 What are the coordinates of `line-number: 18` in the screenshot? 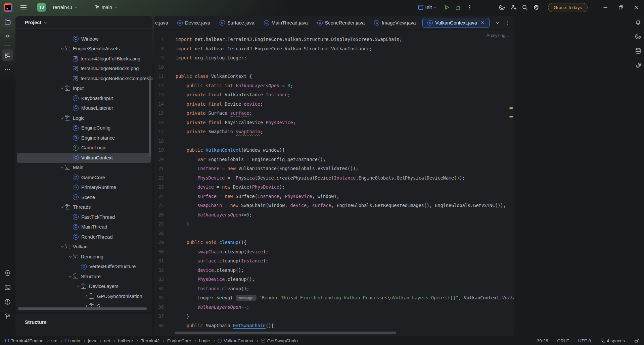 It's located at (159, 141).